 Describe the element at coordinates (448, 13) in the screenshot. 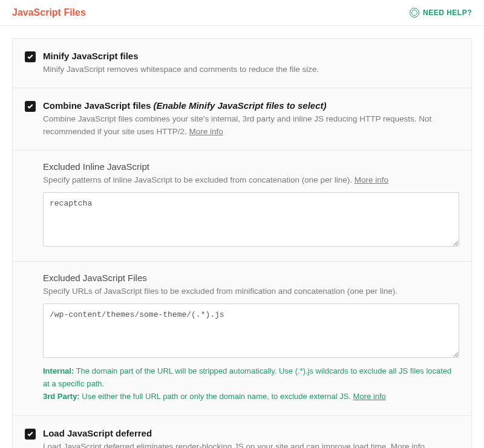

I see `help-label: NEED HELP?` at that location.